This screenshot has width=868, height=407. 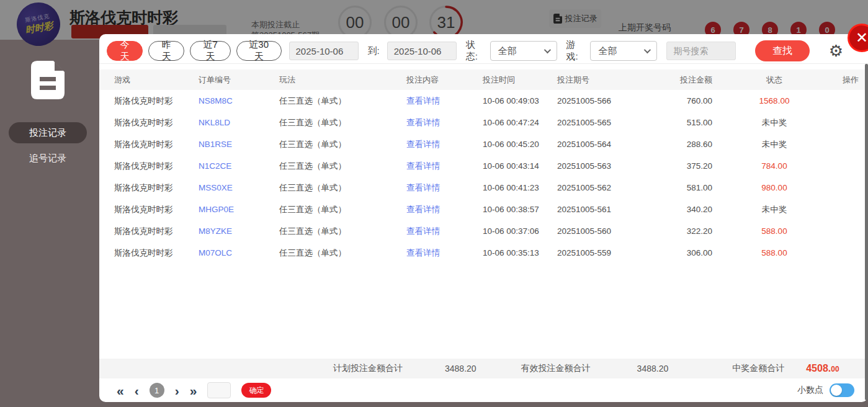 I want to click on game-select-value: 全部, so click(x=607, y=51).